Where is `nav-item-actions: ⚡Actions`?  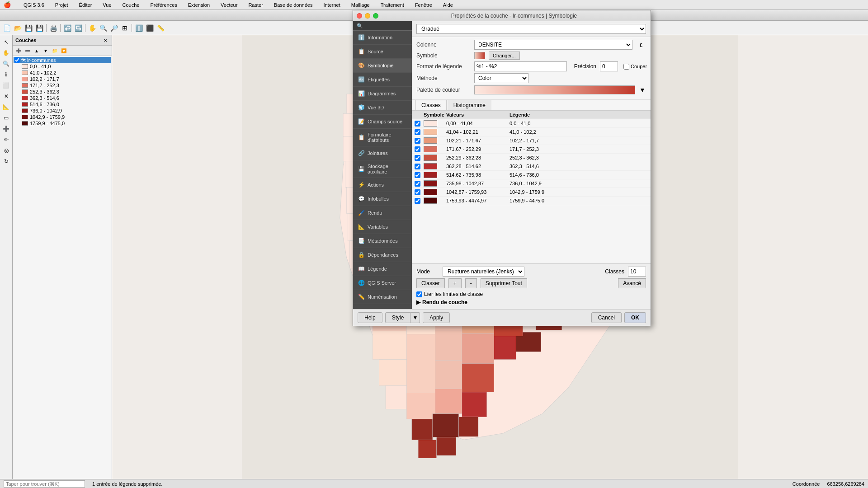 nav-item-actions: ⚡Actions is located at coordinates (382, 185).